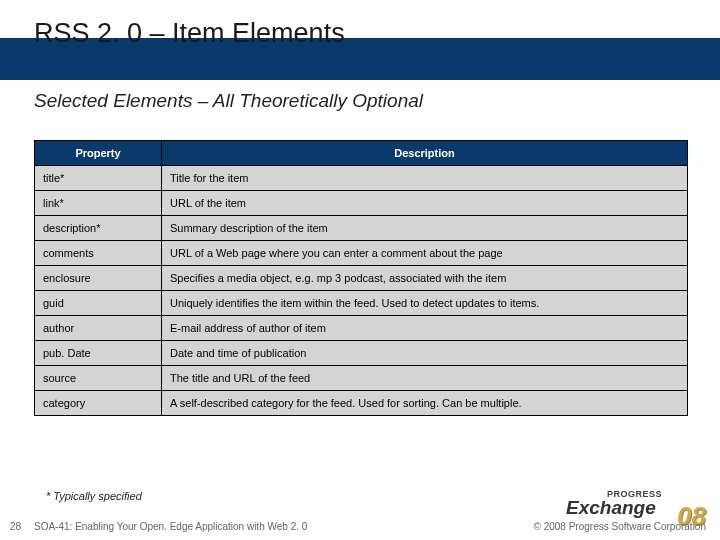  What do you see at coordinates (620, 526) in the screenshot?
I see `footer-copyright: © 2008 Progress Software Corporation` at bounding box center [620, 526].